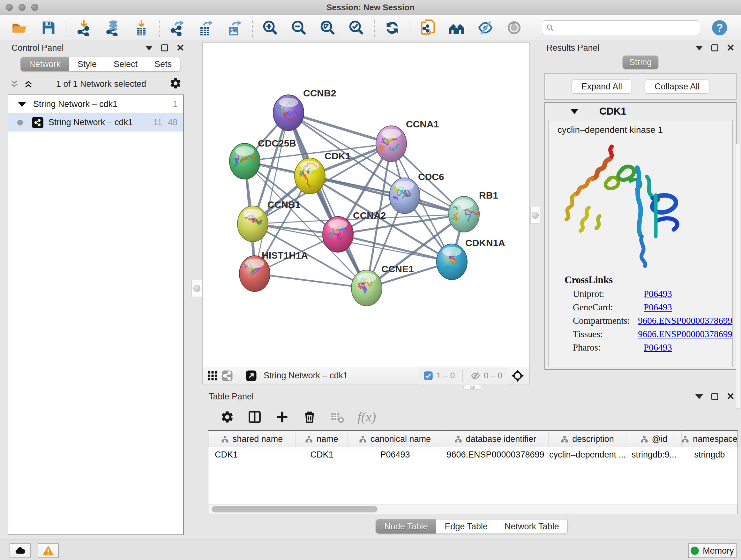 The image size is (741, 560). What do you see at coordinates (87, 64) in the screenshot?
I see `tab-style: Style` at bounding box center [87, 64].